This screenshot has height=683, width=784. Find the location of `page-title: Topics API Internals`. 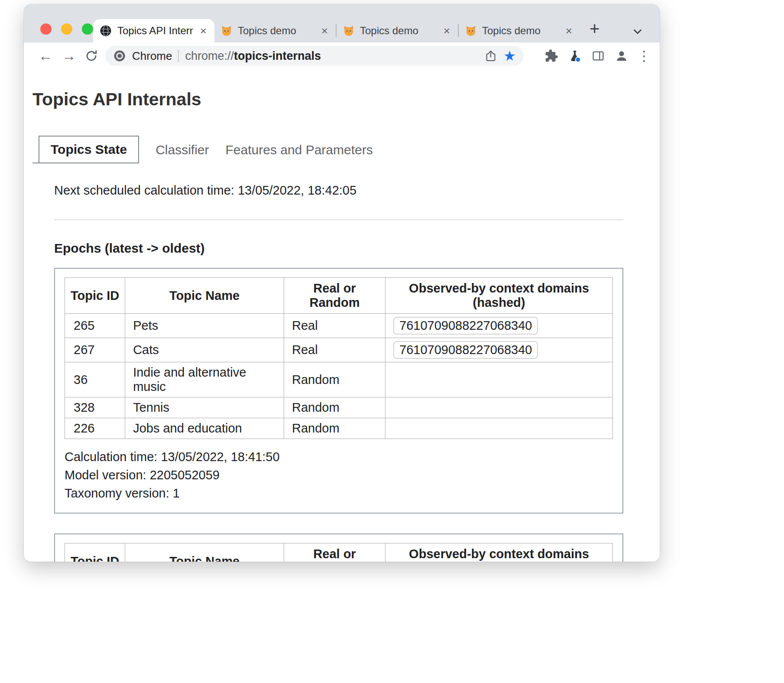

page-title: Topics API Internals is located at coordinates (346, 100).